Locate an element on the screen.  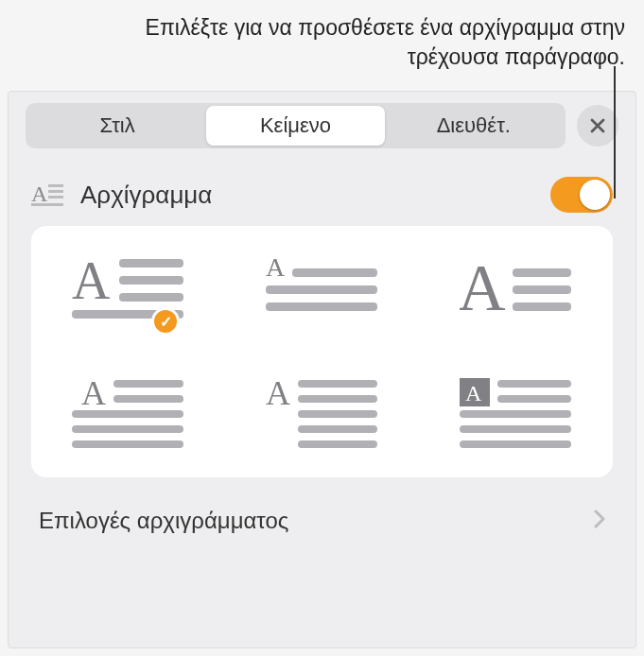
callout-leader-line is located at coordinates (615, 132).